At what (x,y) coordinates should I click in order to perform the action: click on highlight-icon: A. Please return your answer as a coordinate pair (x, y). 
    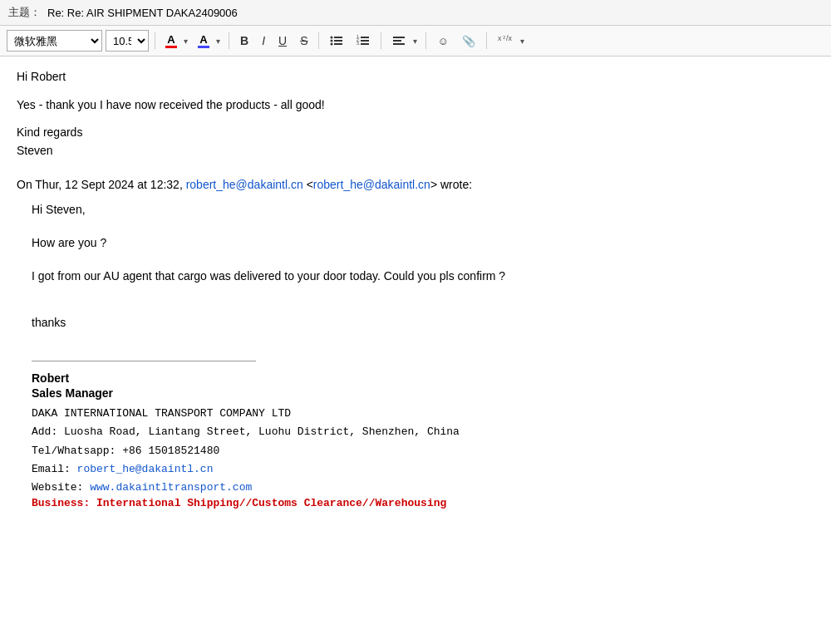
    Looking at the image, I should click on (203, 40).